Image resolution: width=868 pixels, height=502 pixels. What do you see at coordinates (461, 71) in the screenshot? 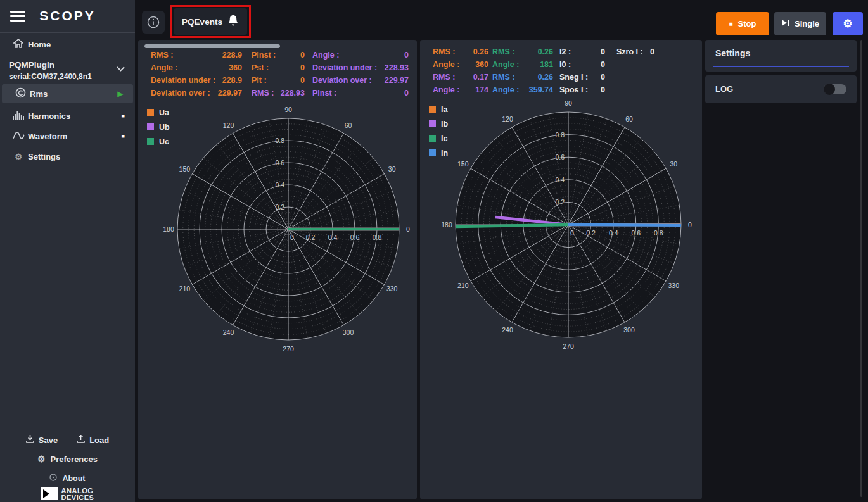
I see `table-column: RMS :0.26Angle :360RMS :0.17Angle :174` at bounding box center [461, 71].